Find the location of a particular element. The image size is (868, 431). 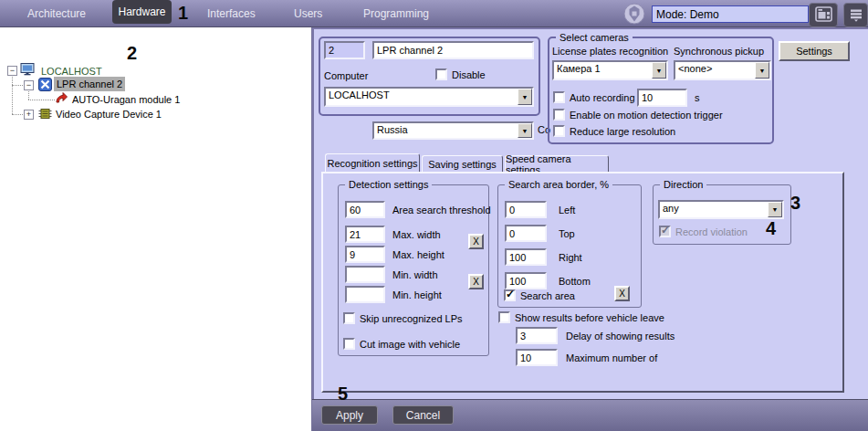

border-left-field is located at coordinates (526, 210).